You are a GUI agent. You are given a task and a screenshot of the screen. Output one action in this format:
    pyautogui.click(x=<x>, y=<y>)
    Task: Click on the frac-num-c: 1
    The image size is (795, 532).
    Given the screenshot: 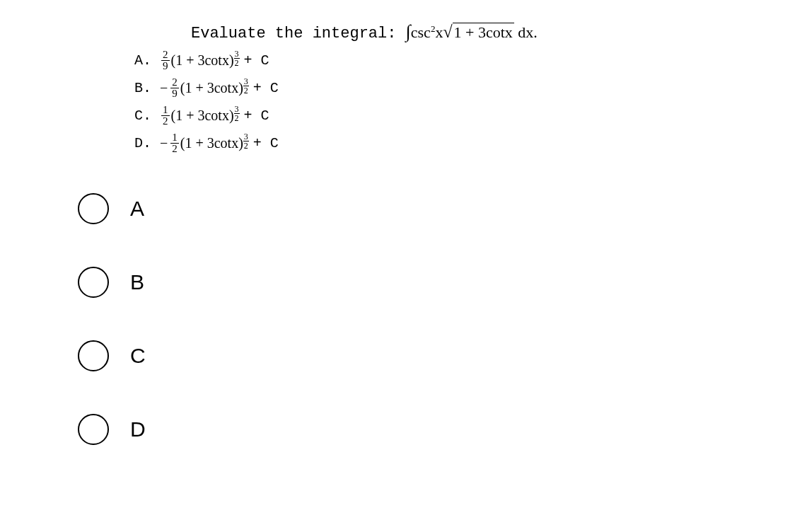 What is the action you would take?
    pyautogui.click(x=166, y=110)
    